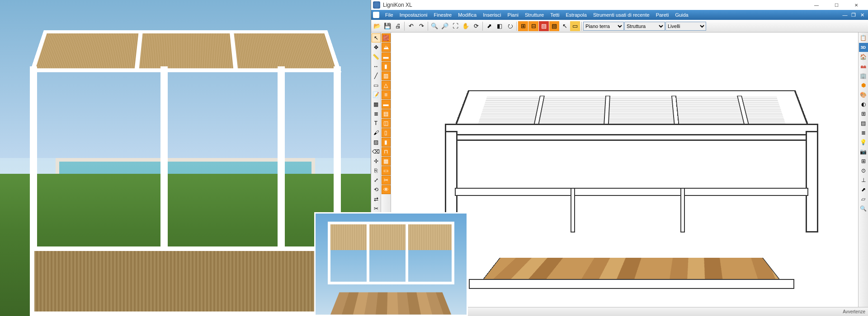  I want to click on building-button-4: ⬢, so click(863, 85).